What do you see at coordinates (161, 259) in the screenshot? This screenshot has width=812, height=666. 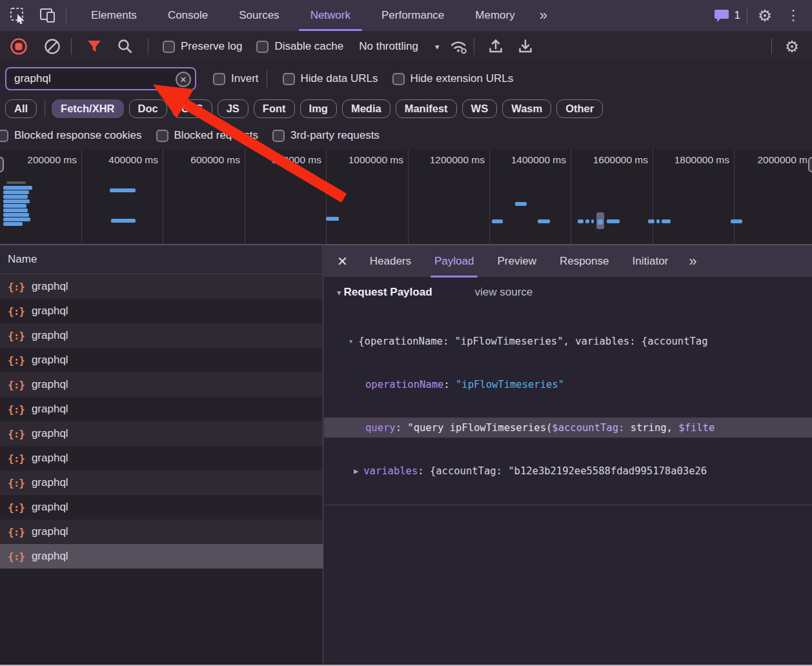 I see `name-column-header: Name` at bounding box center [161, 259].